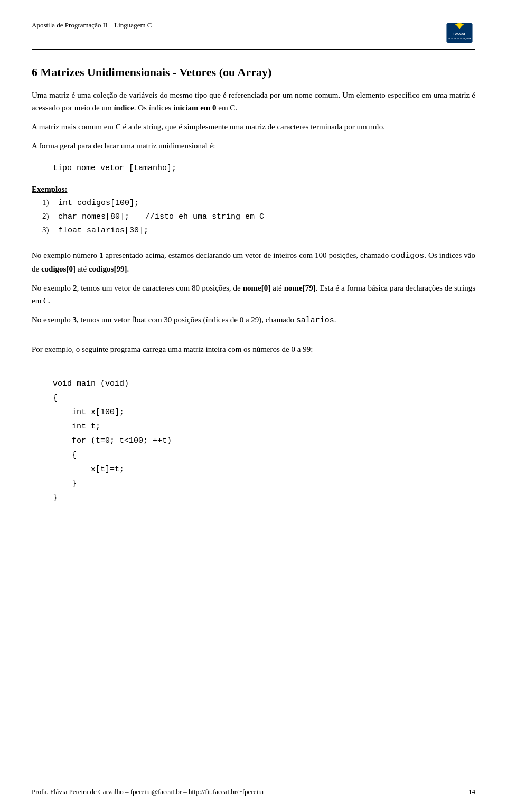 The image size is (507, 812). I want to click on example-1: 1) int codigos[100];, so click(259, 203).